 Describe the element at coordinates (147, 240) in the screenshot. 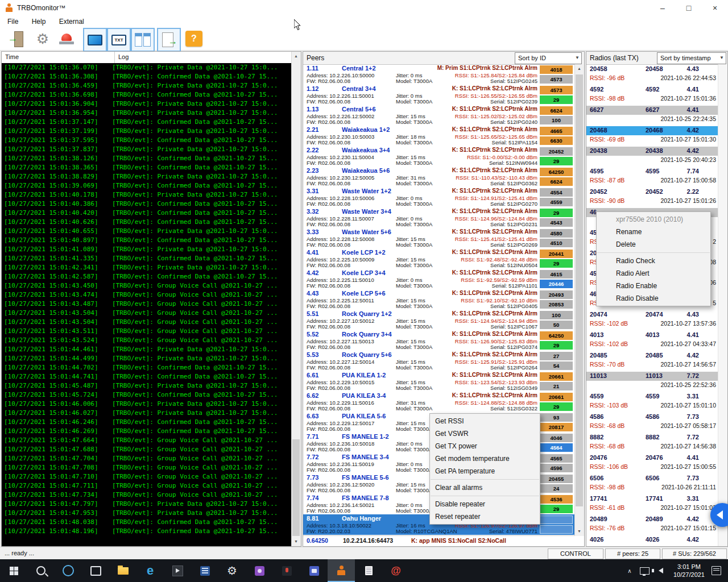

I see `log-row: [10/27/2021 15:01:40.897][TRBO/evt]: Con…` at that location.